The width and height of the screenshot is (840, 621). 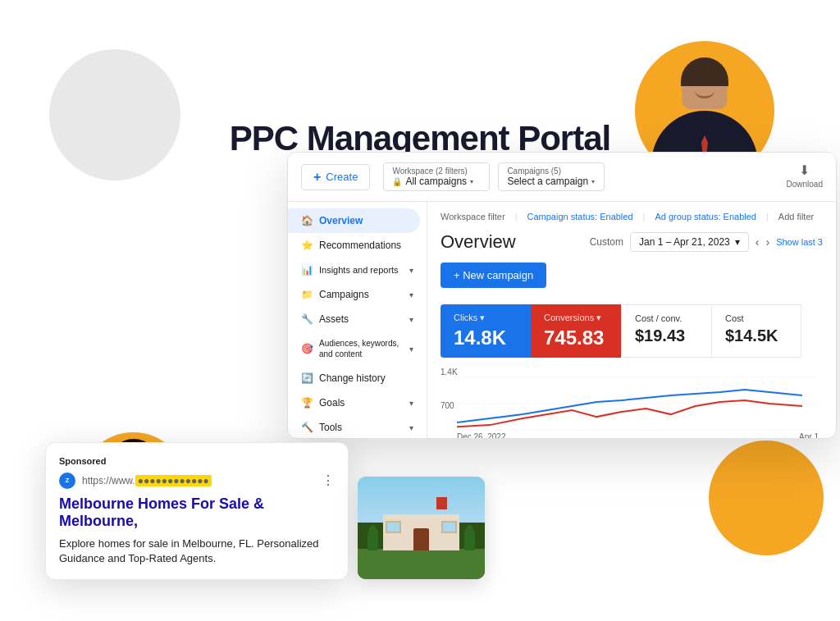 What do you see at coordinates (486, 318) in the screenshot?
I see `clicks-label: Clicks ▾` at bounding box center [486, 318].